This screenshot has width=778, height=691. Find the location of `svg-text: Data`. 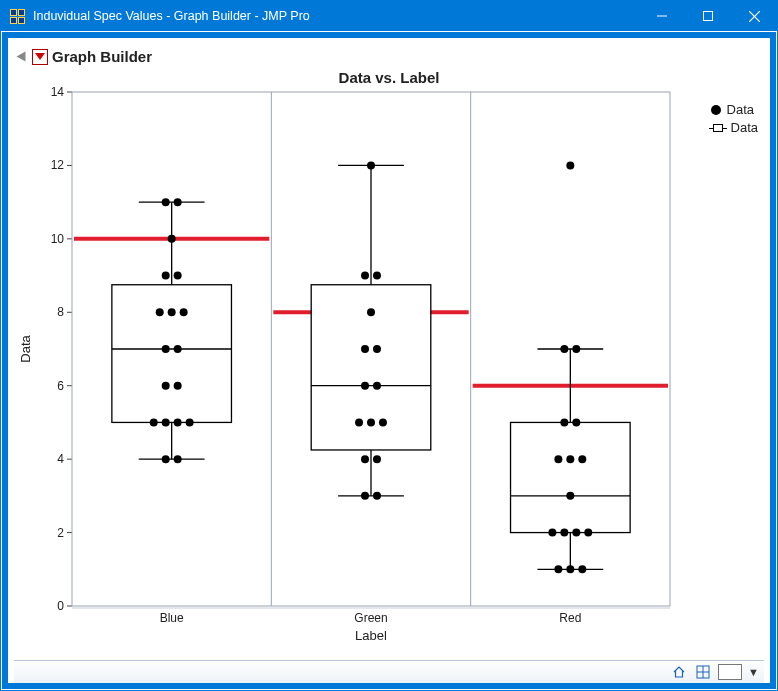

svg-text: Data is located at coordinates (26, 349).